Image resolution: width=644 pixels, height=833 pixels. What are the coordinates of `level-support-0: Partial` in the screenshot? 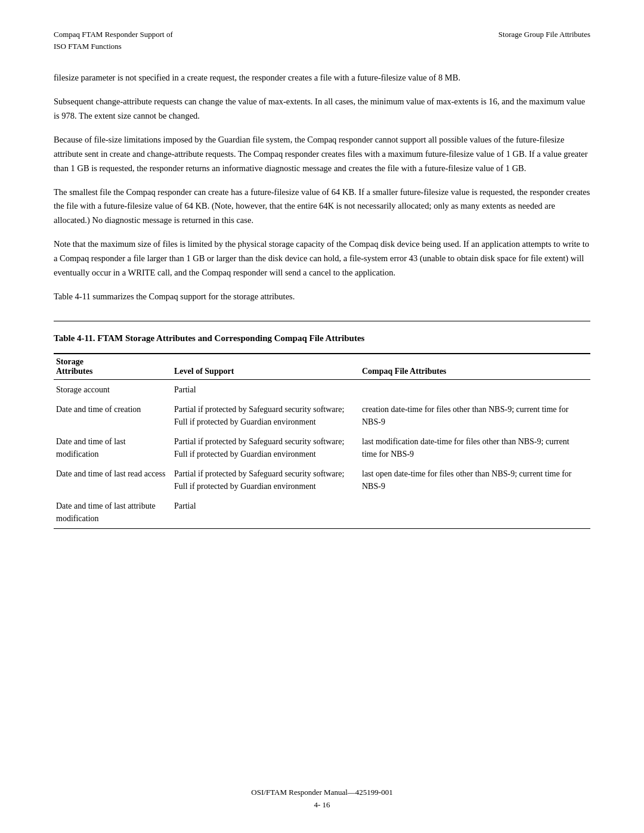 It's located at (266, 389).